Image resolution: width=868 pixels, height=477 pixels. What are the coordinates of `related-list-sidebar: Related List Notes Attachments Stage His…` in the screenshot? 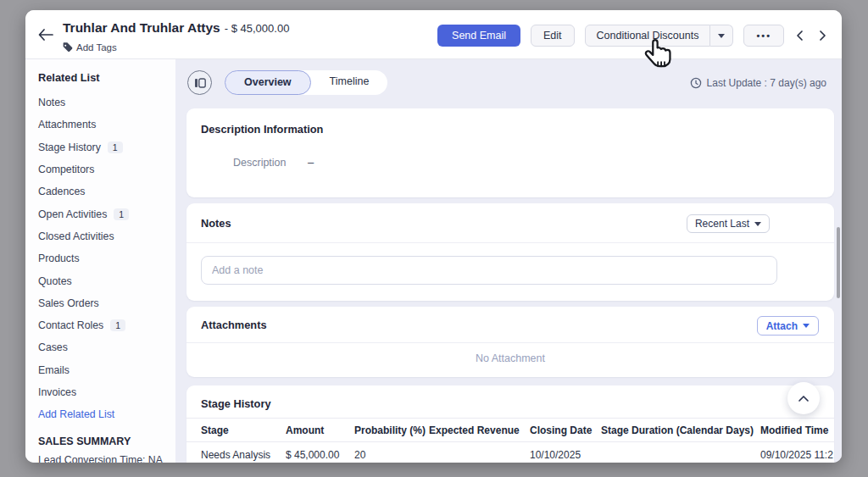 It's located at (100, 261).